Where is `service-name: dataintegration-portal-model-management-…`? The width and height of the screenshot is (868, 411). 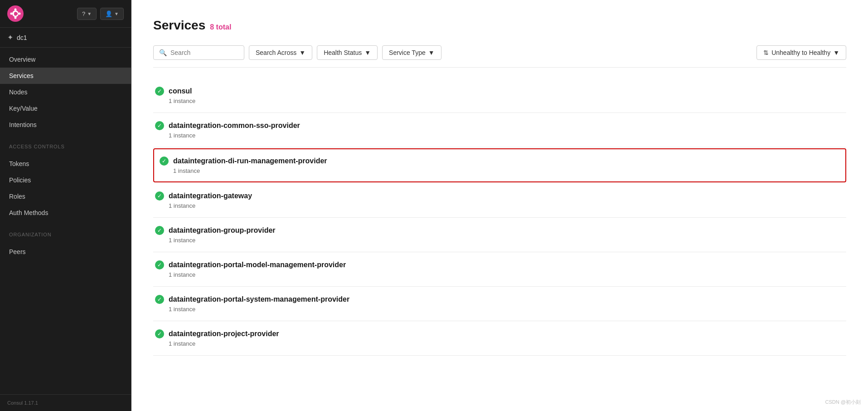 service-name: dataintegration-portal-model-management-… is located at coordinates (257, 265).